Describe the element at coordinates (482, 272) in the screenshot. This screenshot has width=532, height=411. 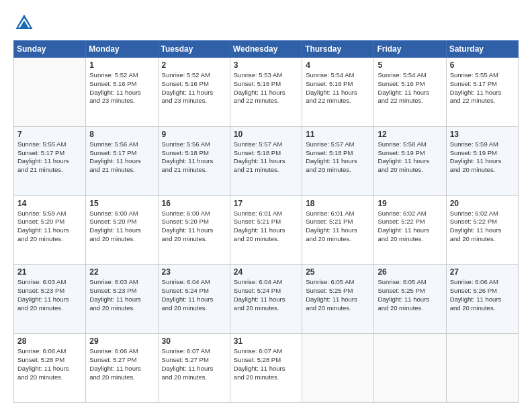
I see `cell-date-number: 27` at that location.